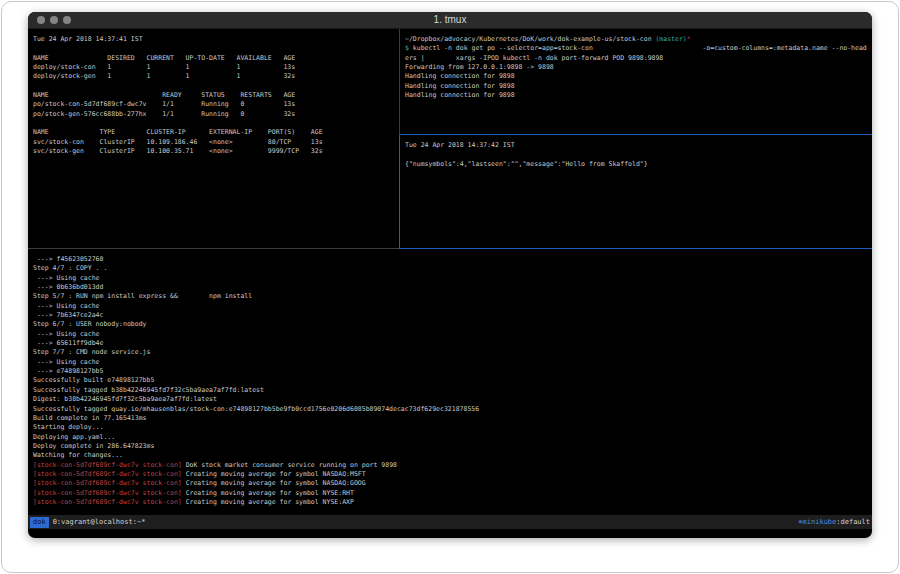 The image size is (900, 574). Describe the element at coordinates (452, 428) in the screenshot. I see `terminal-line: Starting deploy...` at that location.